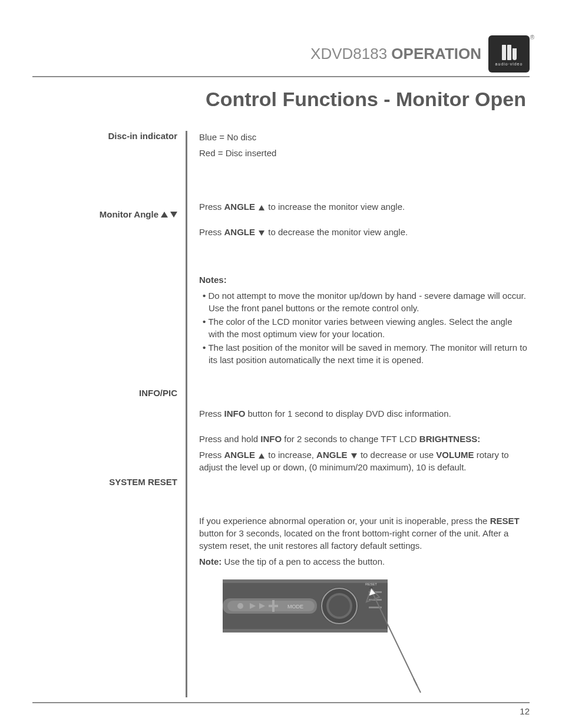 Image resolution: width=562 pixels, height=728 pixels. What do you see at coordinates (323, 638) in the screenshot?
I see `device-illustration: MODE RESET` at bounding box center [323, 638].